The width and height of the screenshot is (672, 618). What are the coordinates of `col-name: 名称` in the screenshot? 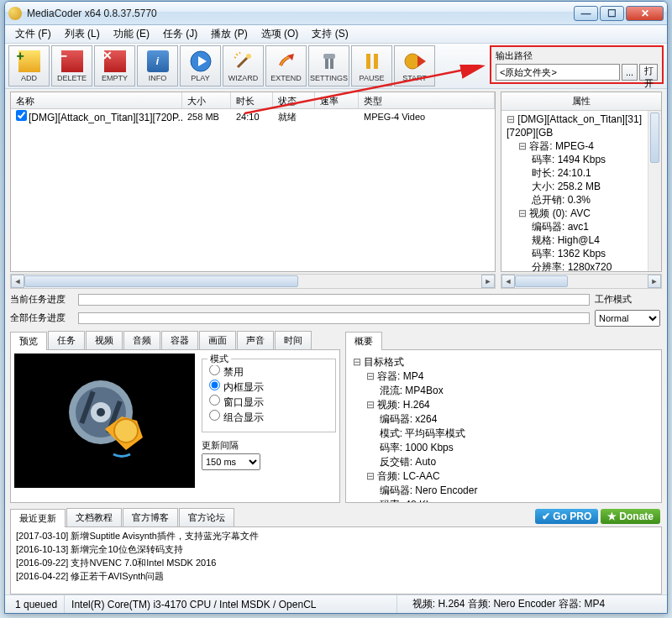 It's located at (97, 101).